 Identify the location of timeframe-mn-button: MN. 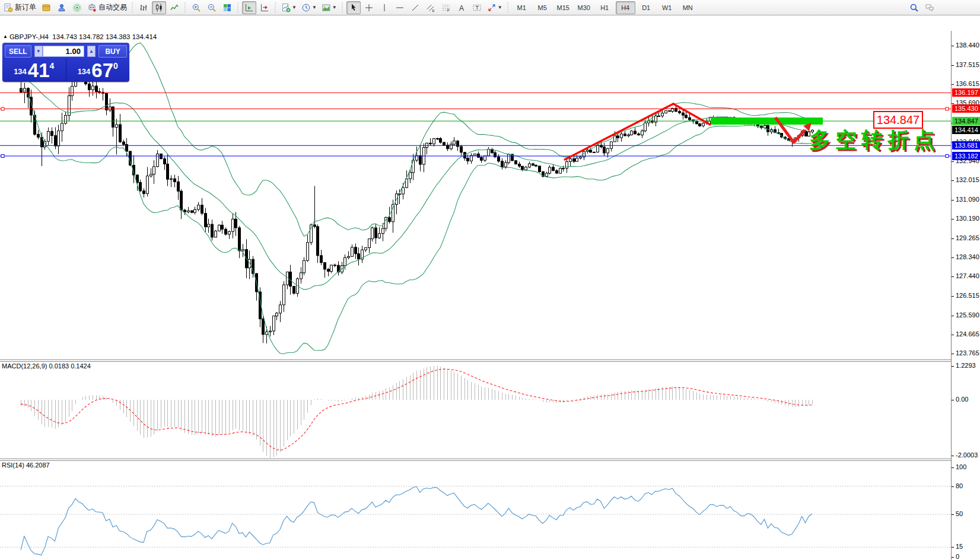
(688, 8).